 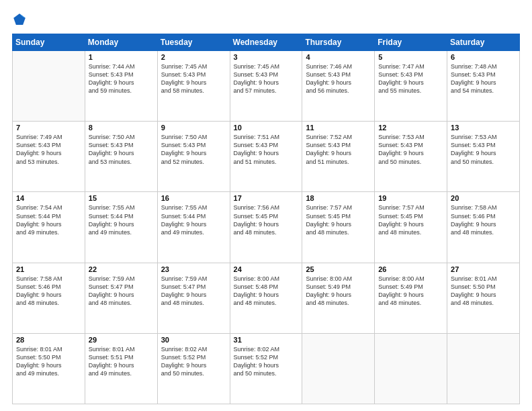 I want to click on day-number: 25, so click(x=339, y=269).